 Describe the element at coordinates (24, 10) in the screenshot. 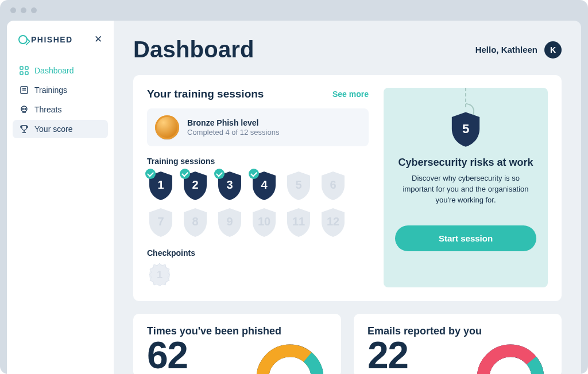

I see `window-controls` at that location.